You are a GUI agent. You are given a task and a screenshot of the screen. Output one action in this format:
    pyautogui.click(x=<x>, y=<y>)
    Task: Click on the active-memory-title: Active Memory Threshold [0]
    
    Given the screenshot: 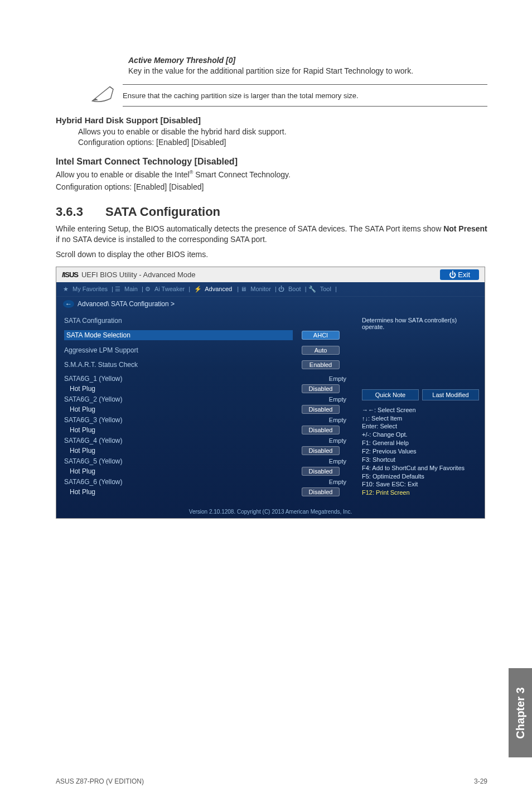 What is the action you would take?
    pyautogui.click(x=308, y=60)
    